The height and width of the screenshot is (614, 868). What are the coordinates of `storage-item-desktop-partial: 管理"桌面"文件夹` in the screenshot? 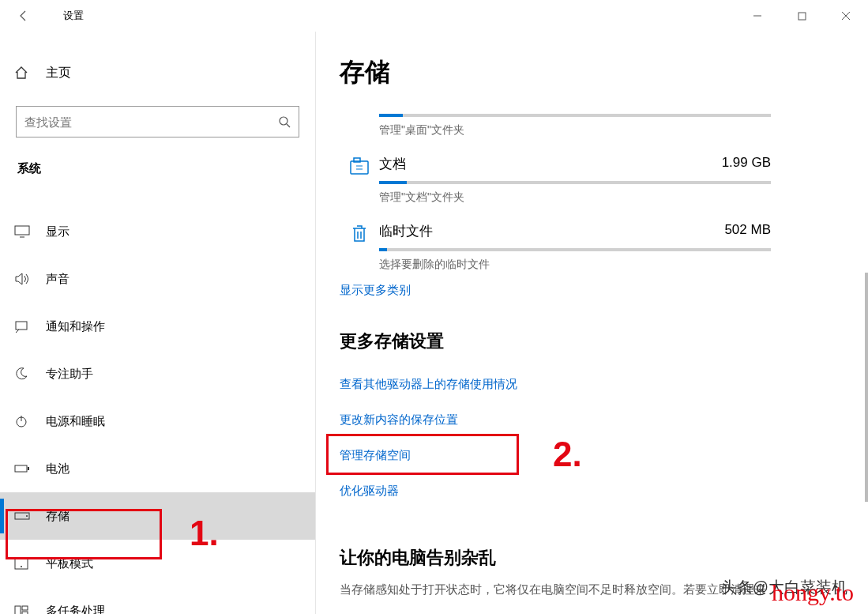 It's located at (555, 127).